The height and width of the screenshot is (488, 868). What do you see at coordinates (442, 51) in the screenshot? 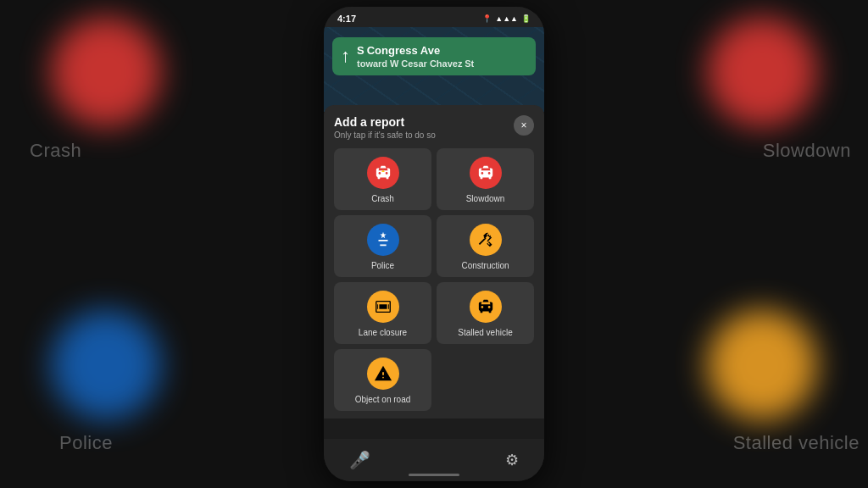
I see `nav-street1: S Congress Ave` at bounding box center [442, 51].